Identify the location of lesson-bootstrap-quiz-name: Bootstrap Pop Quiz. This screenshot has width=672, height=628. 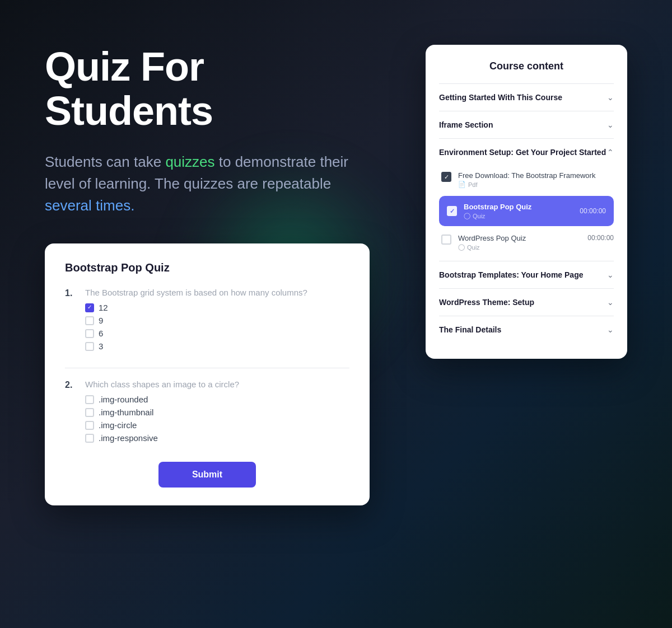
(519, 207).